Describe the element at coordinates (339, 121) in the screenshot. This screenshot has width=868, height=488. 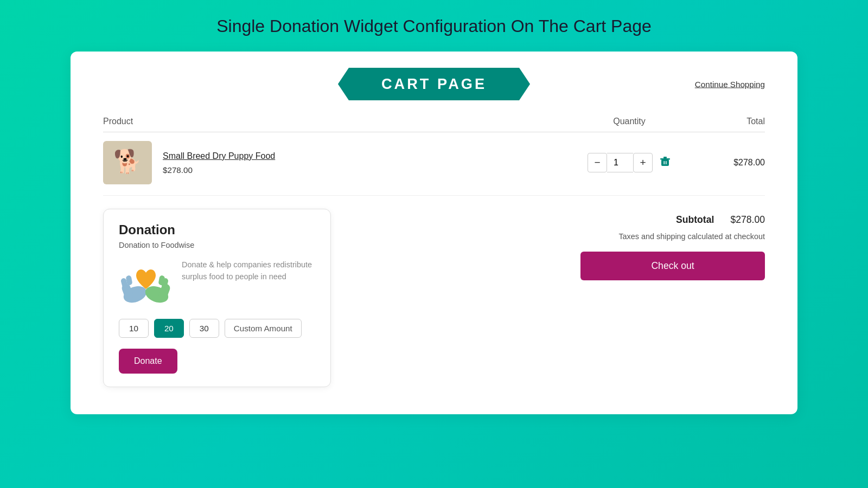
I see `header-product: Product` at that location.